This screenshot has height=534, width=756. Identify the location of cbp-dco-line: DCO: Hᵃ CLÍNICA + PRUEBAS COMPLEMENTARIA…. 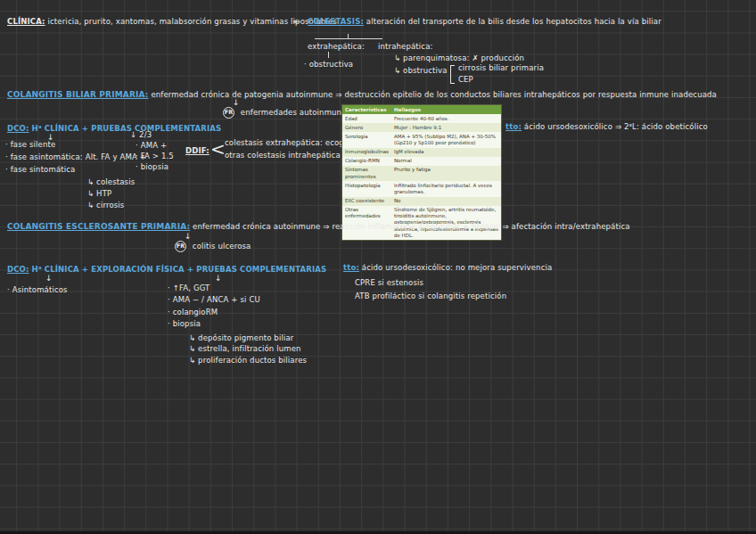
(114, 128).